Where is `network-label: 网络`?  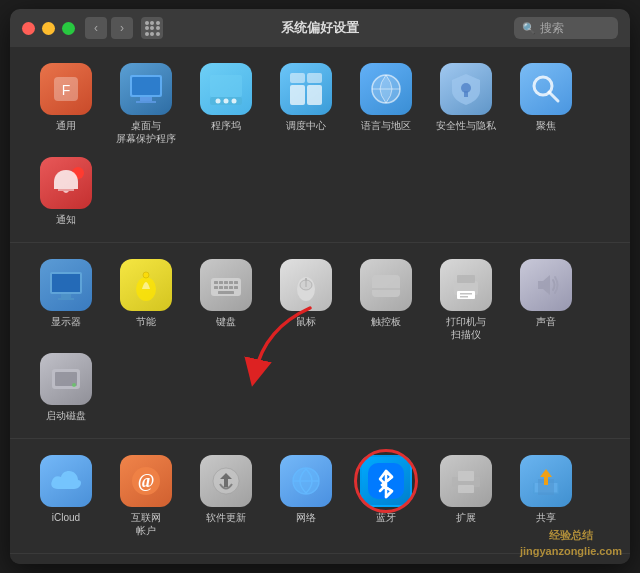 network-label: 网络 is located at coordinates (306, 518).